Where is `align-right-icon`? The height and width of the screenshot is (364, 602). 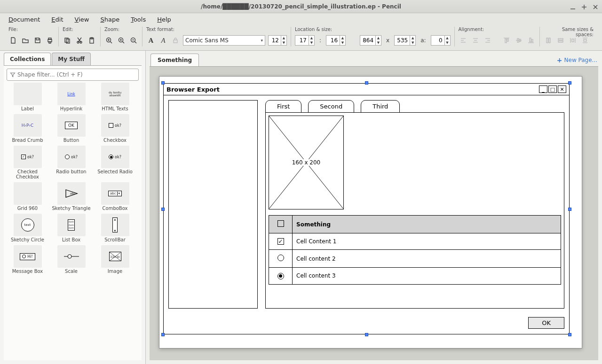 align-right-icon is located at coordinates (488, 40).